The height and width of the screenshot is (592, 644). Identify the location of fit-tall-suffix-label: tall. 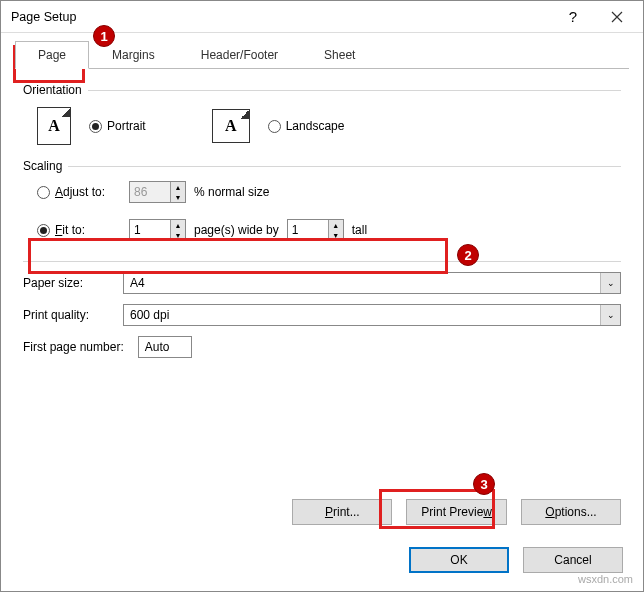
(360, 230).